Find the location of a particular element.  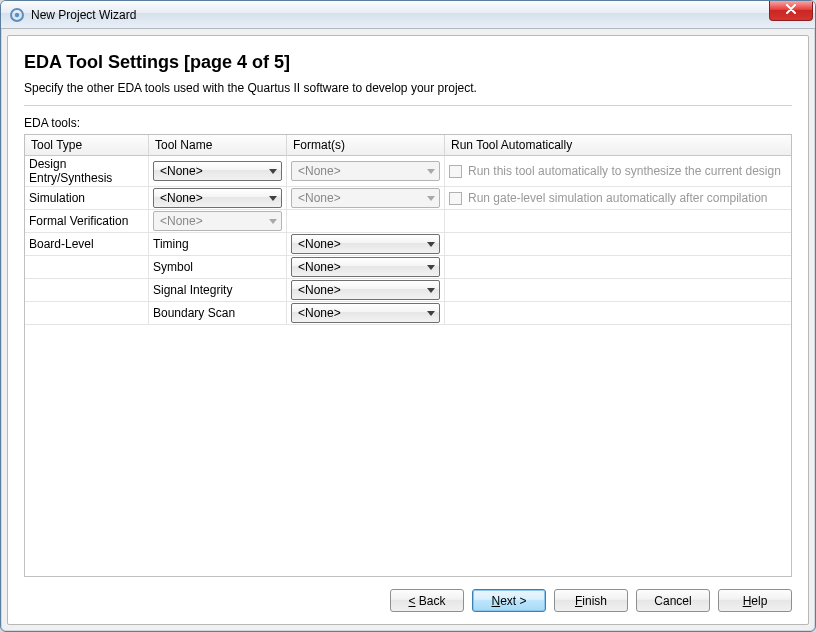

cell-sub-label: Symbol is located at coordinates (218, 268).